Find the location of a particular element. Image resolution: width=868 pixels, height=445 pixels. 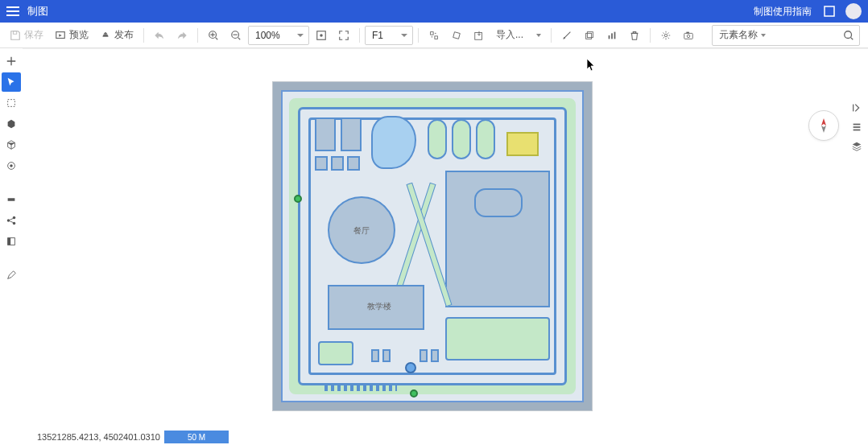

export-button is located at coordinates (479, 35).